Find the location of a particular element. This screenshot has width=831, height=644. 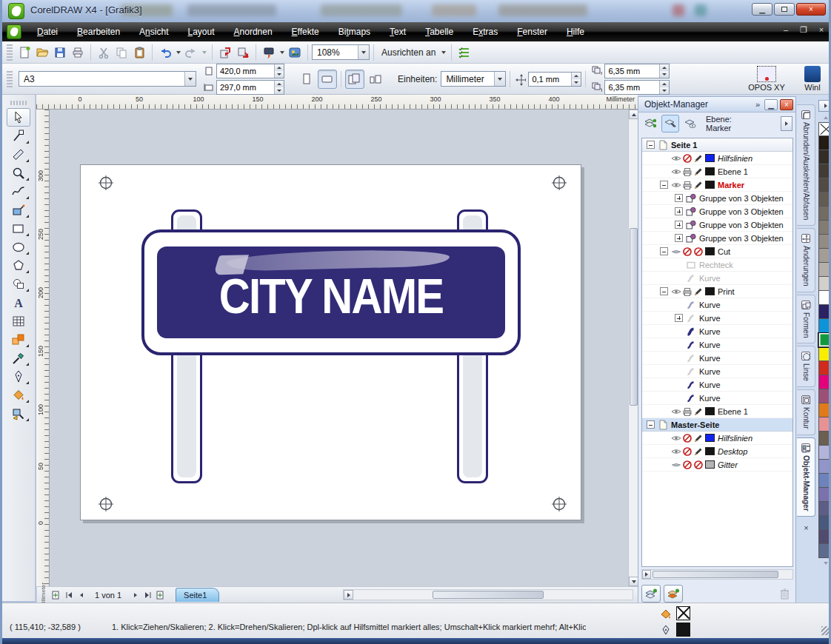

palette-color-6b5f51 is located at coordinates (825, 438).